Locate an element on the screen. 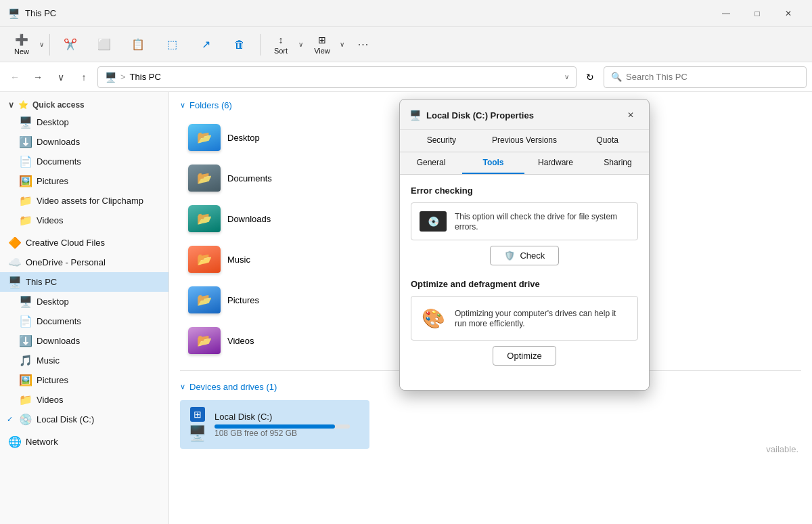 The image size is (812, 524). minimize-button: — is located at coordinates (726, 14).